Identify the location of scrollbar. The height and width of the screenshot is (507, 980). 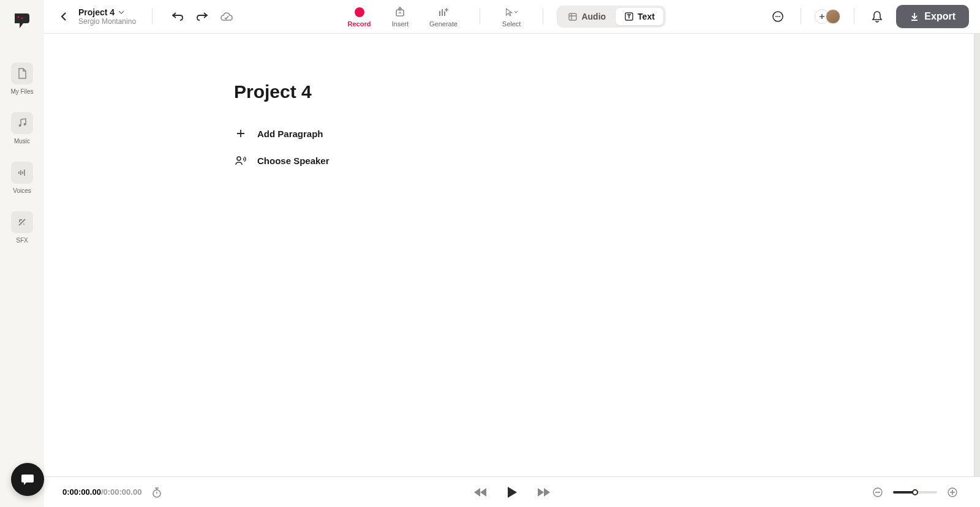
(977, 255).